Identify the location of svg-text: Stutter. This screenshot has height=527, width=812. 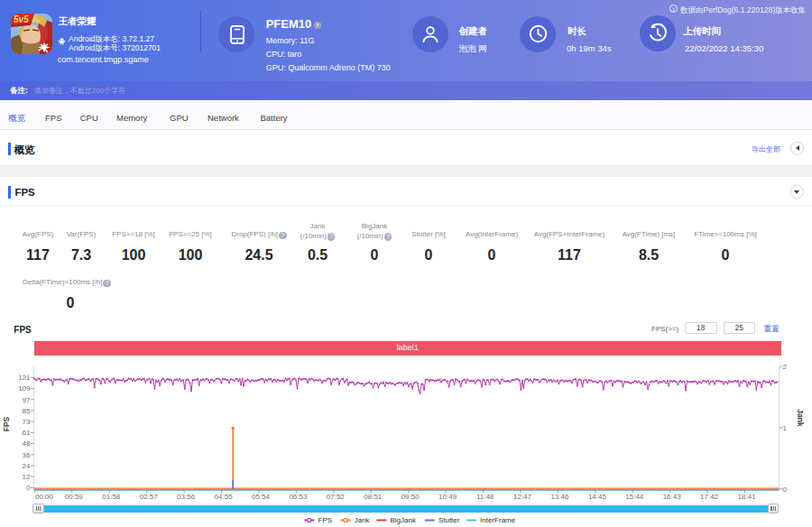
(449, 520).